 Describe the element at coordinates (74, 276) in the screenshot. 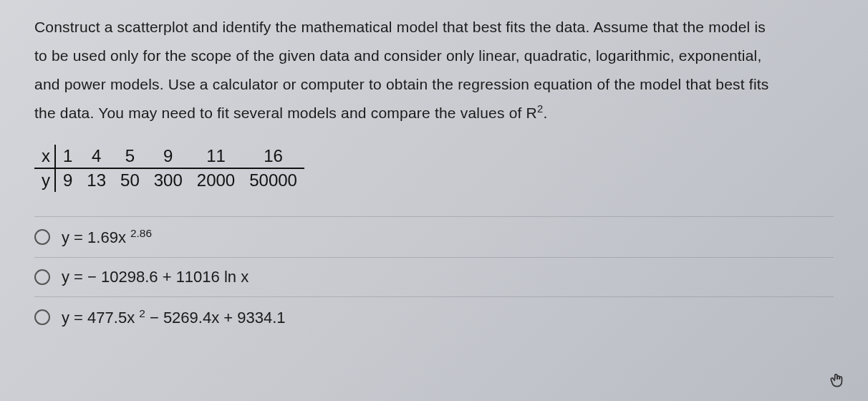

I see `answer-b-pre: y =` at that location.